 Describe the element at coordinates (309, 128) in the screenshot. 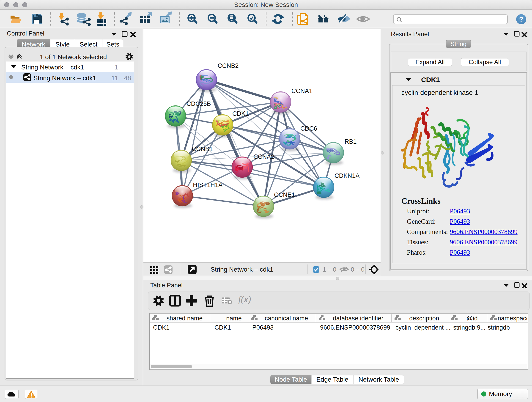

I see `svg-text: CDC6` at that location.